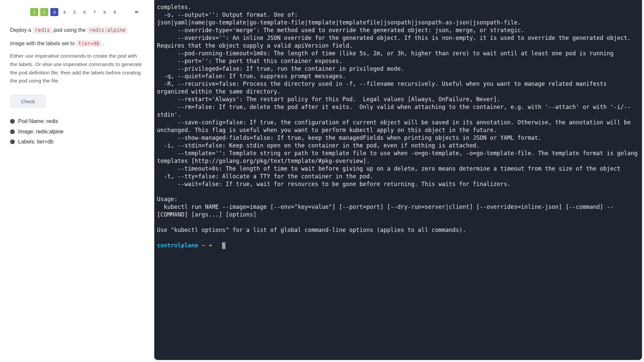  Describe the element at coordinates (28, 101) in the screenshot. I see `check-button: Check` at that location.